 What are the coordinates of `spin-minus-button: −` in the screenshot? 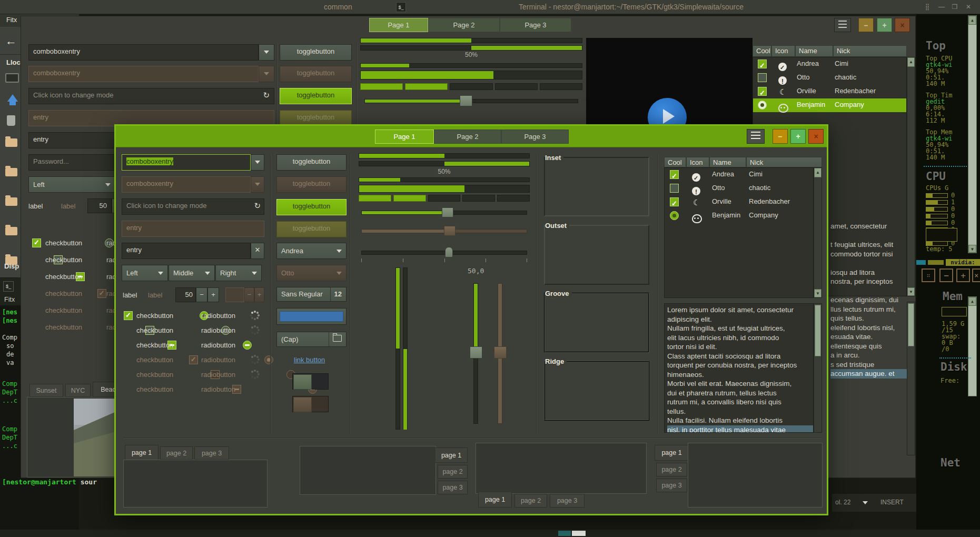 It's located at (202, 295).